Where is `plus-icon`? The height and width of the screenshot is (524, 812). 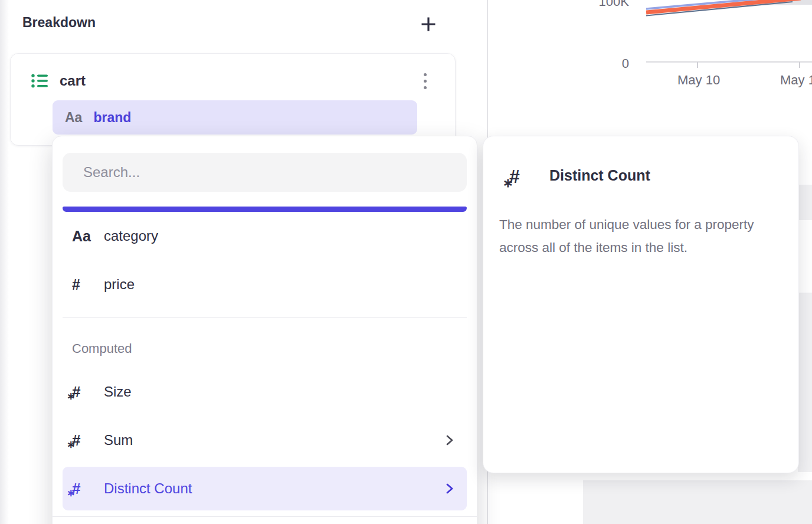 plus-icon is located at coordinates (428, 24).